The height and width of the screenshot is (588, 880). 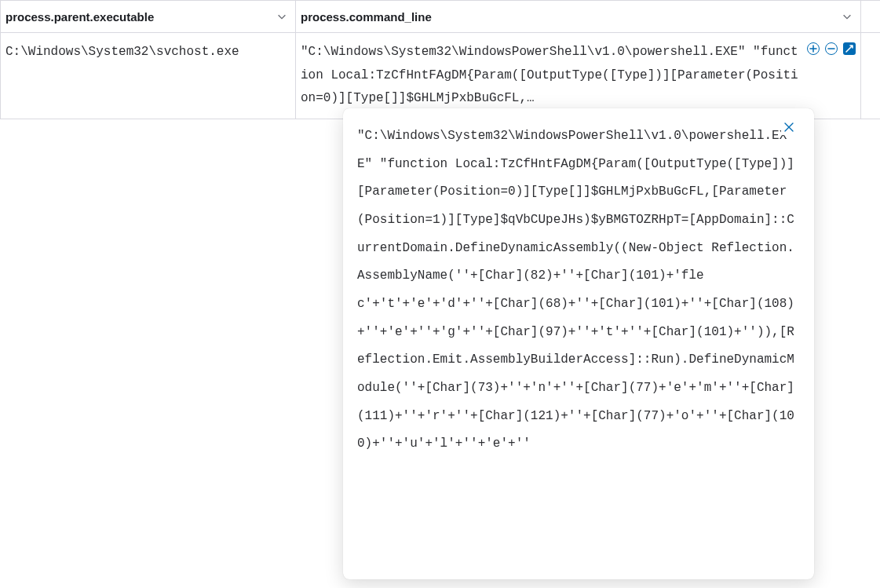 What do you see at coordinates (441, 17) in the screenshot?
I see `table-header-row: process.parent.executable process.comman…` at bounding box center [441, 17].